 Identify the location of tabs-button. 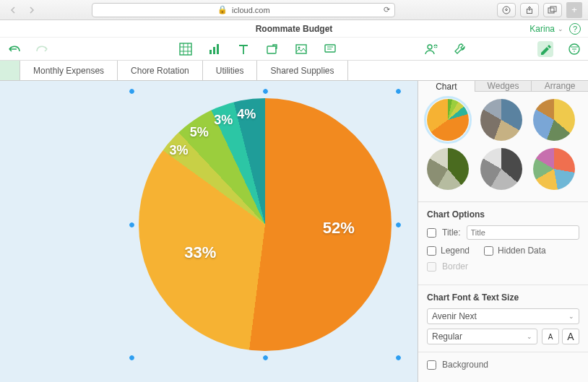
(553, 10).